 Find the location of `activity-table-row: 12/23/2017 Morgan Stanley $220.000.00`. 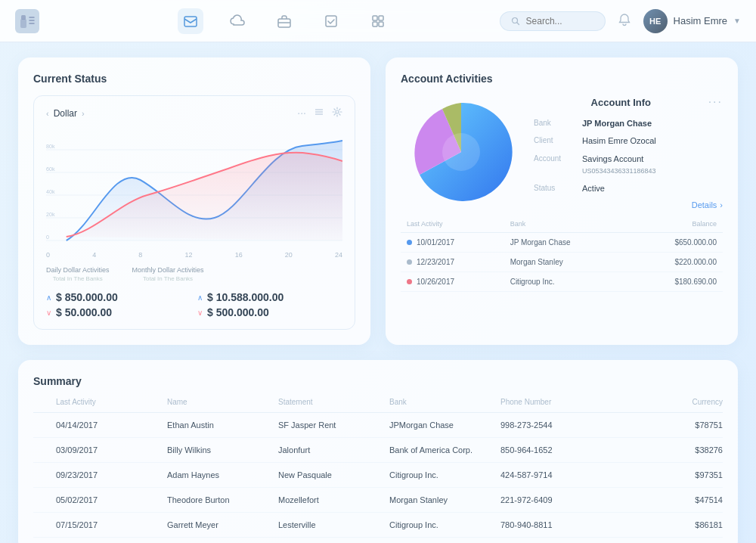

activity-table-row: 12/23/2017 Morgan Stanley $220.000.00 is located at coordinates (562, 262).